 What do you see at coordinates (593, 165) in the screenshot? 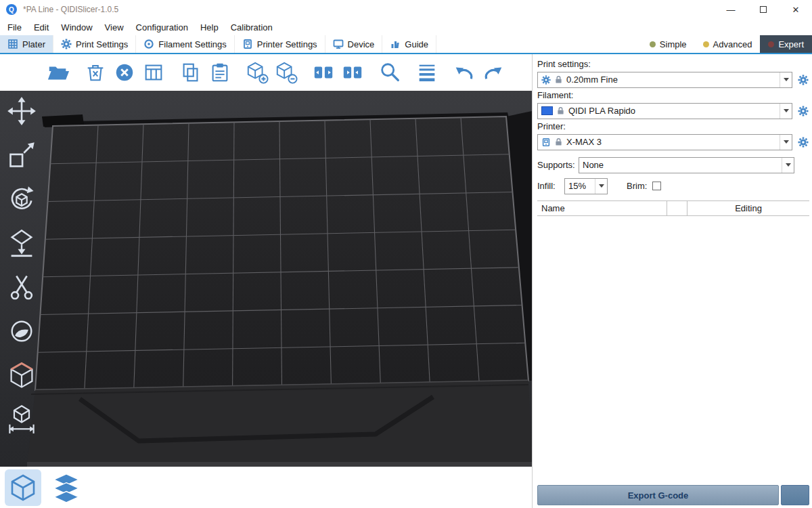
I see `supports-value: None` at bounding box center [593, 165].